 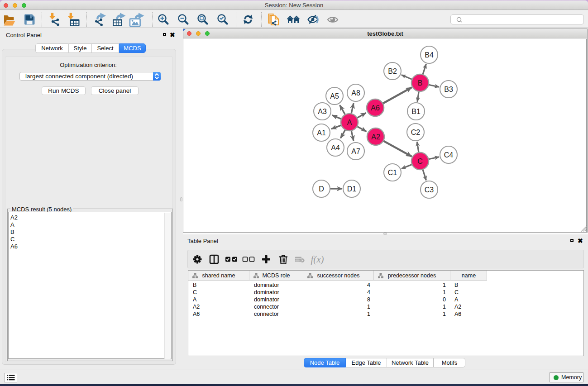 I want to click on svg-text: B1, so click(x=416, y=111).